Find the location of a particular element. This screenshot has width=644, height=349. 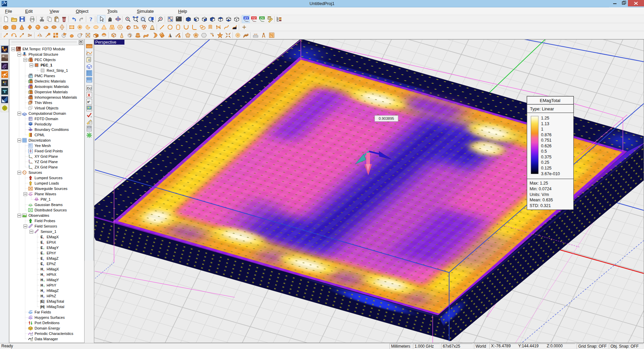

svg-text: 0.25 is located at coordinates (545, 162).